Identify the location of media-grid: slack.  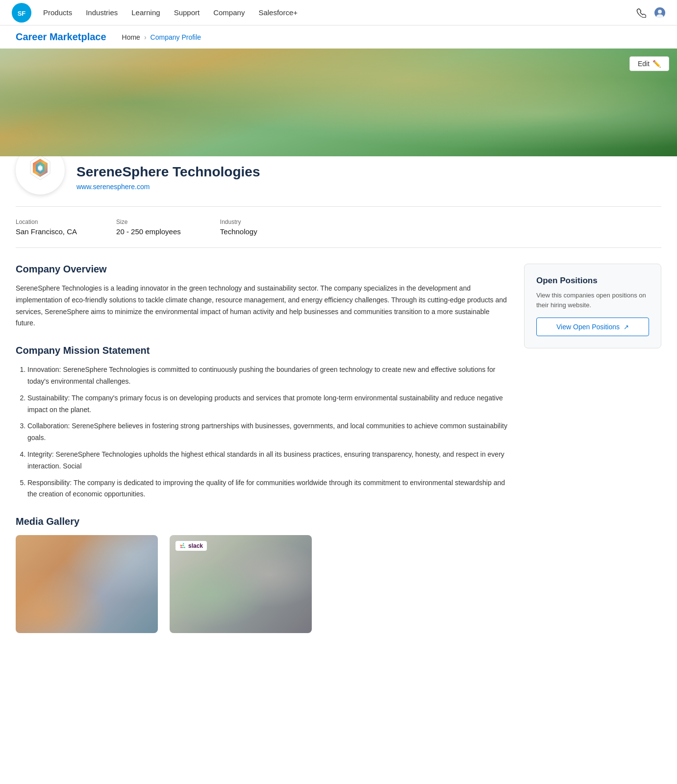
(262, 584).